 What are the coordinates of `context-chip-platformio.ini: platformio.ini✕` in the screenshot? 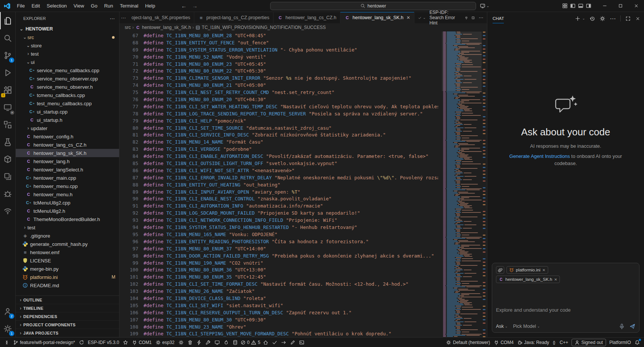 It's located at (528, 270).